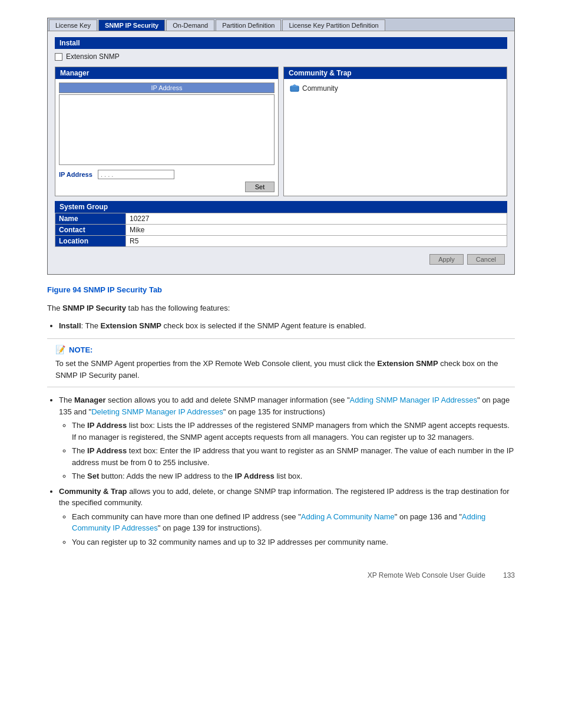 This screenshot has height=728, width=562. I want to click on community-trap-panel: Community & Trap Community, so click(395, 131).